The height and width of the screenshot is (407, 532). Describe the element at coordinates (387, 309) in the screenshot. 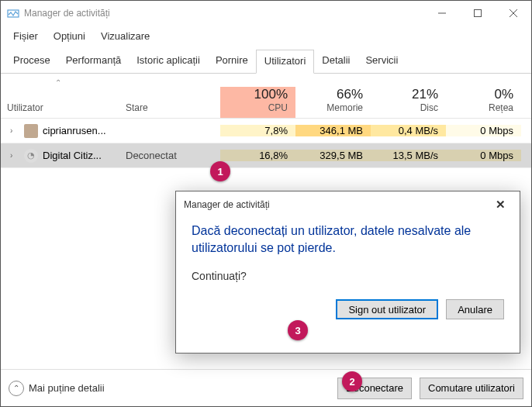

I see `signout-button: Sign out utilizator` at that location.